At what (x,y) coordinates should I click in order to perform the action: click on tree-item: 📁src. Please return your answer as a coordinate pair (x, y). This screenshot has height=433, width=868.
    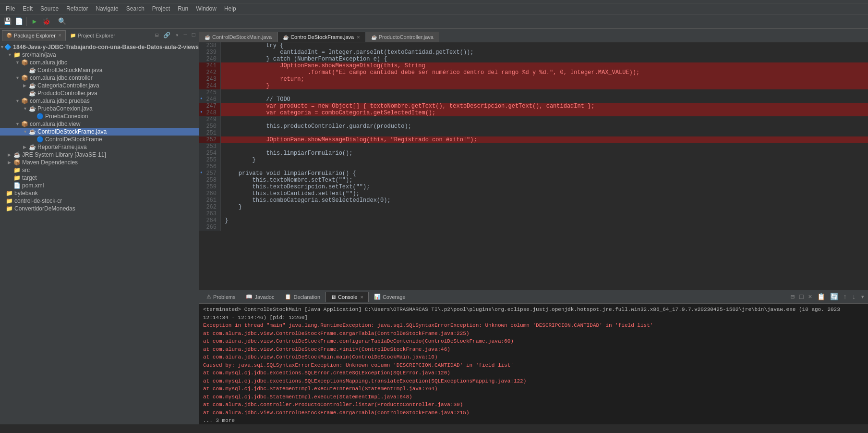
    Looking at the image, I should click on (99, 170).